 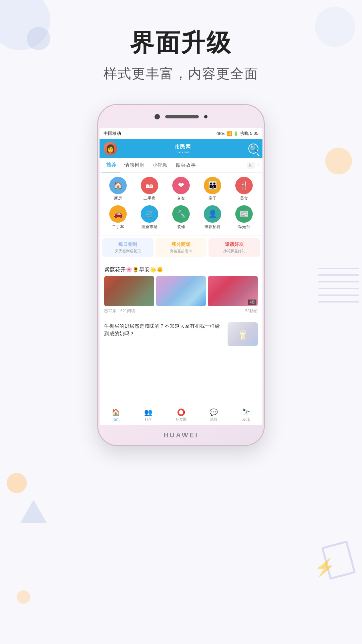 What do you see at coordinates (233, 291) in the screenshot?
I see `feed-image-3: 4图` at bounding box center [233, 291].